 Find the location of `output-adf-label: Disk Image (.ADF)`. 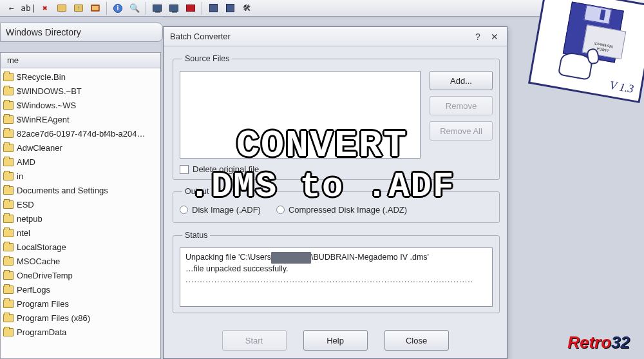

output-adf-label: Disk Image (.ADF) is located at coordinates (227, 210).